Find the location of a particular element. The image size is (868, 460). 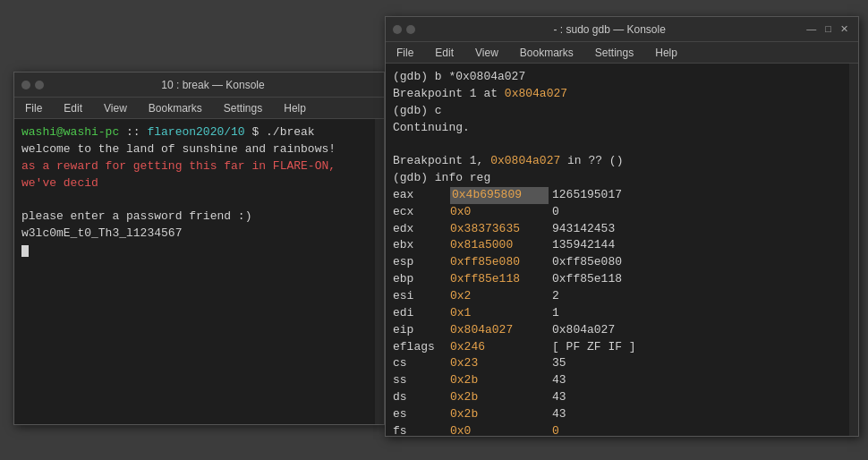

terminal-line-password: please enter a password friend :) w3lc0m… is located at coordinates (195, 226).